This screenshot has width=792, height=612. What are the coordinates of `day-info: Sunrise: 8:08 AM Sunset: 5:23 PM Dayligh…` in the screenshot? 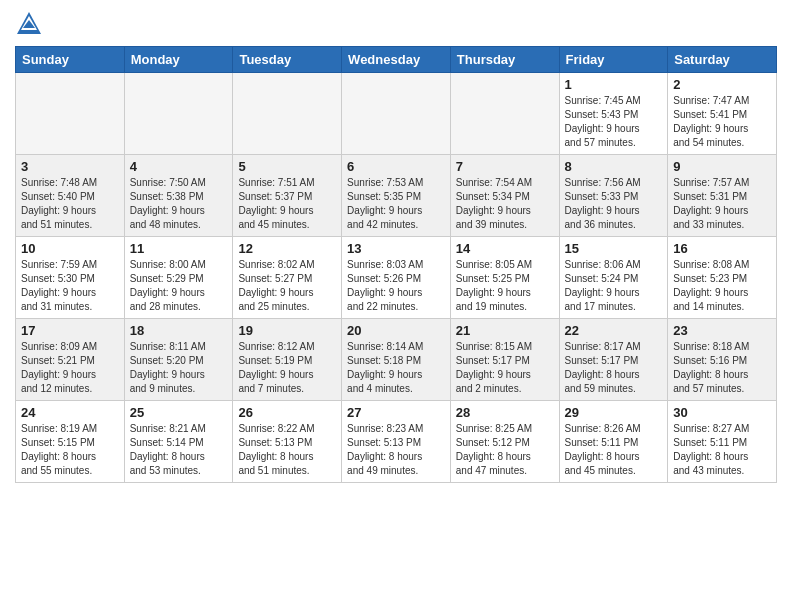 It's located at (722, 286).